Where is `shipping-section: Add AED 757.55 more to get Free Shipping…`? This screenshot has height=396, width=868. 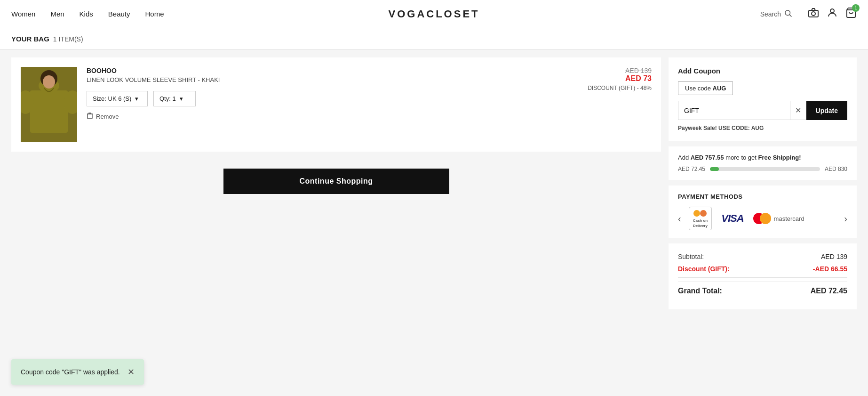
shipping-section: Add AED 757.55 more to get Free Shipping… is located at coordinates (763, 163).